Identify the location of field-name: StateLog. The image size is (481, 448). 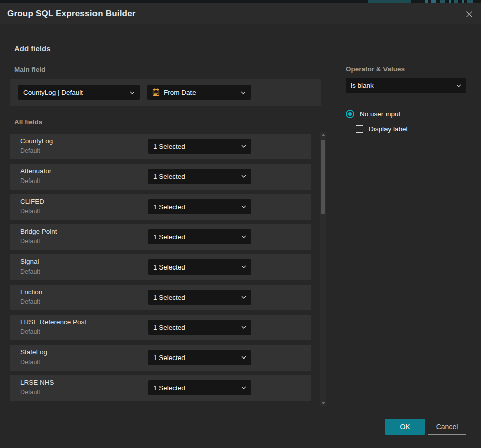
(34, 352).